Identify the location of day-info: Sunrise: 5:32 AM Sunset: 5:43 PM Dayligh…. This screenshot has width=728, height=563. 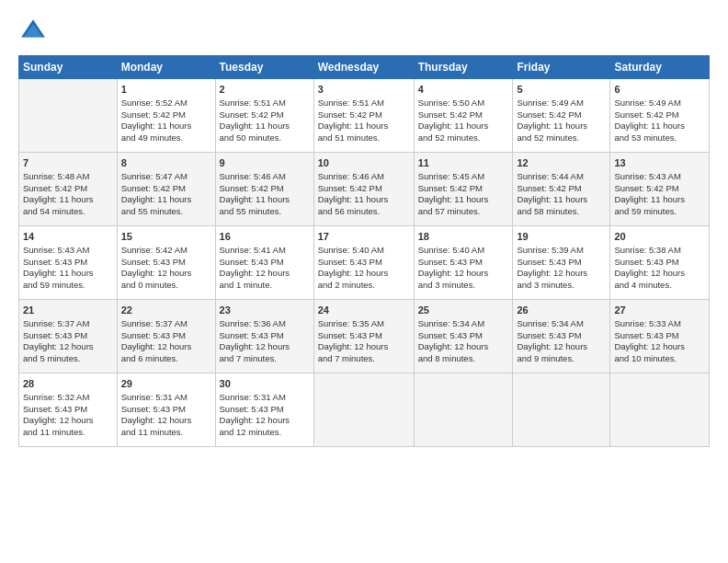
(68, 416).